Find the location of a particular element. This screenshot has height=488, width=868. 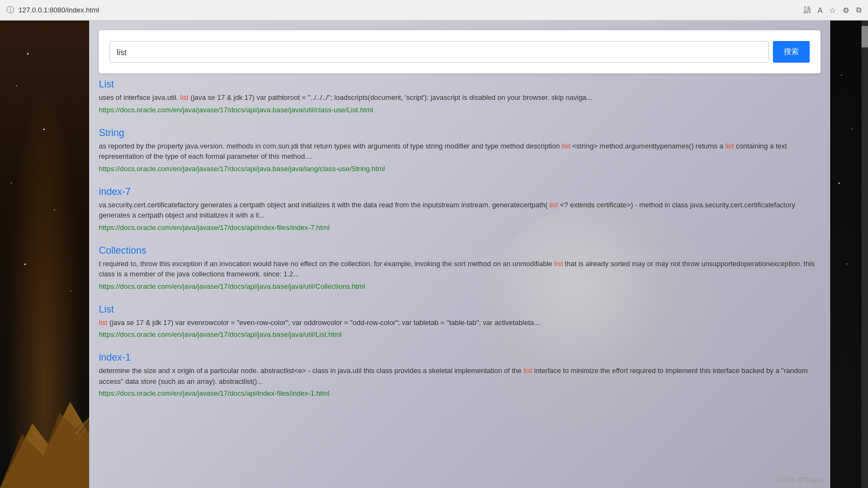

settings-icon: ⚙ is located at coordinates (846, 10).